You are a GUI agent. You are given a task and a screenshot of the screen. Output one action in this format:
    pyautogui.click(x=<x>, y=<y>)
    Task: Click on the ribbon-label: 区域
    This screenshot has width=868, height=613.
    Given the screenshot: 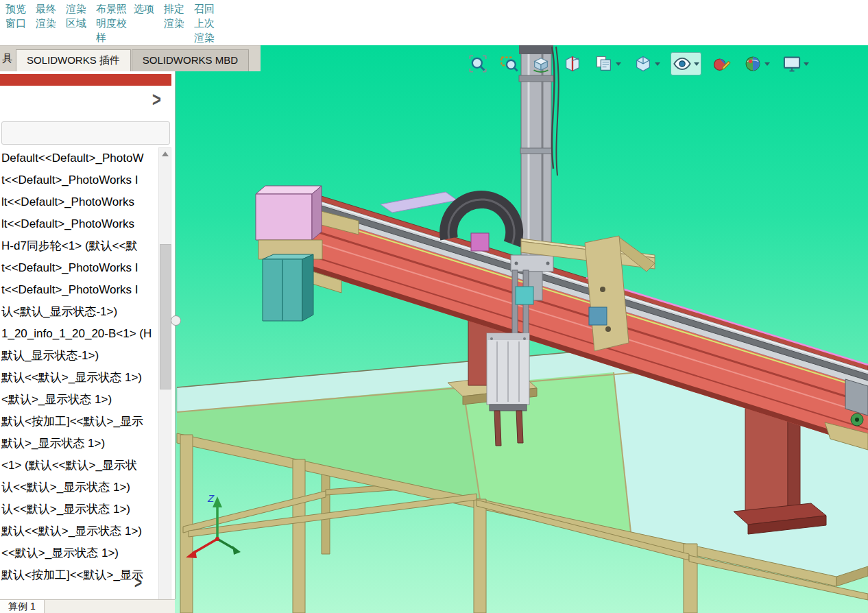 What is the action you would take?
    pyautogui.click(x=77, y=23)
    